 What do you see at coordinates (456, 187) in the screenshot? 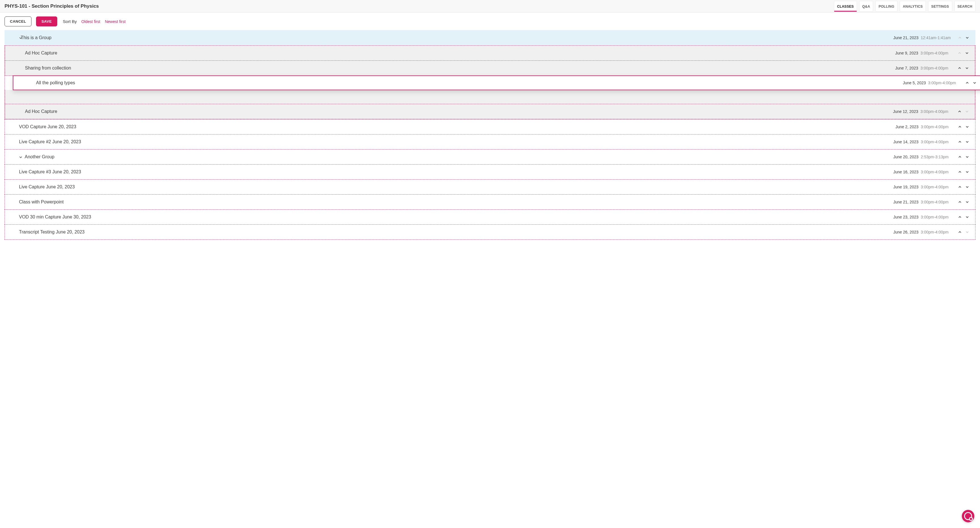
I see `row-title: Live Capture June 20, 2023` at bounding box center [456, 187].